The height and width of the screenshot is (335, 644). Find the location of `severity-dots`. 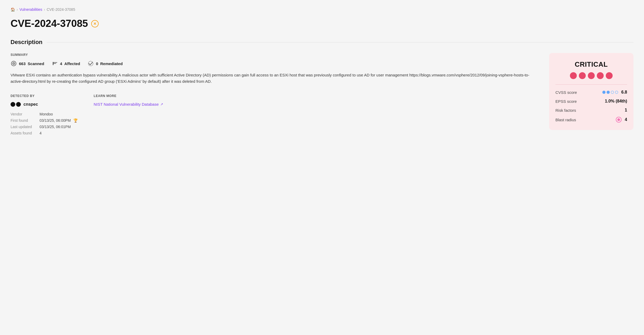

severity-dots is located at coordinates (591, 76).